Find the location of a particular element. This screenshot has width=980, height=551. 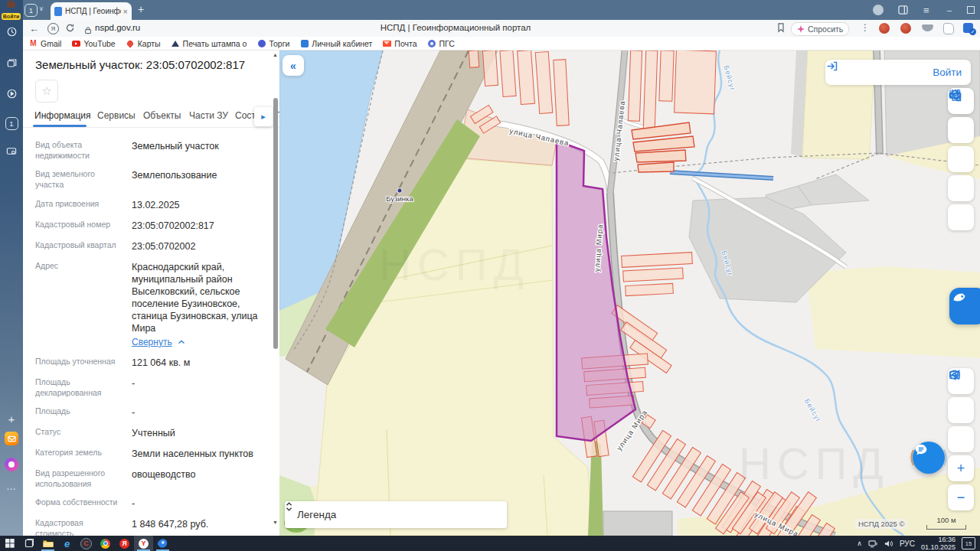

chat-support-button is located at coordinates (929, 458).